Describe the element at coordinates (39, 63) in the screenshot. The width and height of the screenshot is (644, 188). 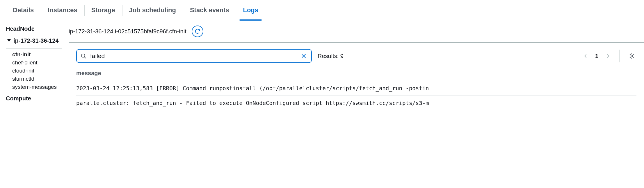
I see `log-stream-item: chef-client` at that location.